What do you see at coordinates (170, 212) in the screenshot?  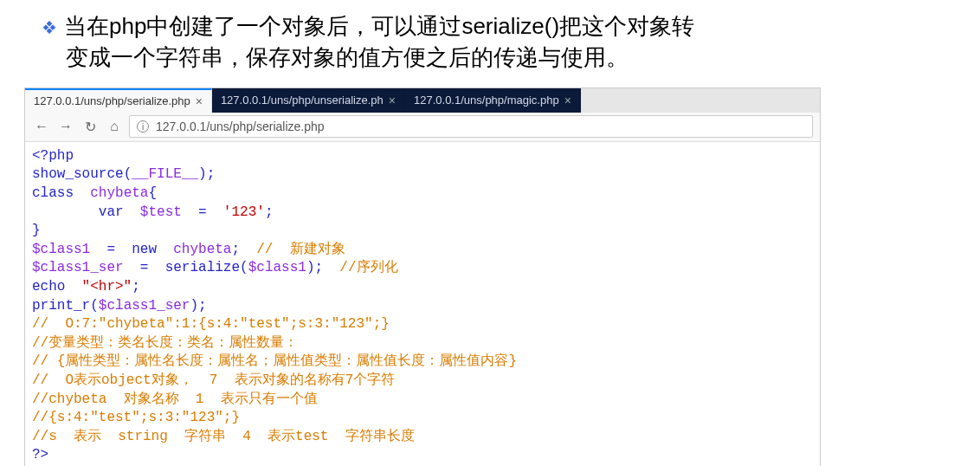 I see `var-test: $test` at bounding box center [170, 212].